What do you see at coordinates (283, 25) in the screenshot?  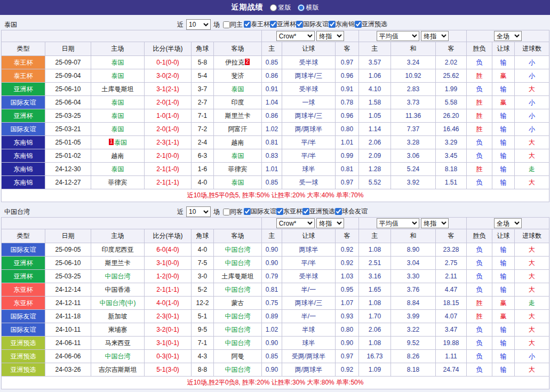 I see `competition-filter: 亚洲杯` at bounding box center [283, 25].